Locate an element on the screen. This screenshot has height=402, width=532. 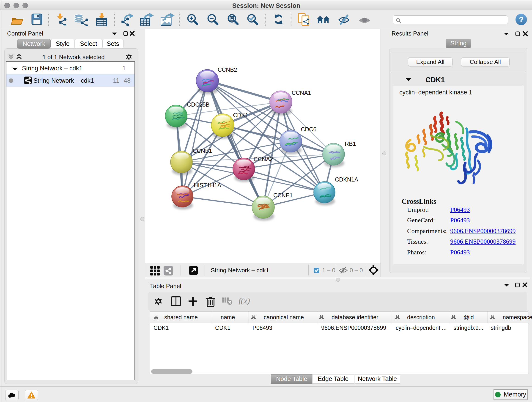
svg-text: CDC25B is located at coordinates (198, 104).